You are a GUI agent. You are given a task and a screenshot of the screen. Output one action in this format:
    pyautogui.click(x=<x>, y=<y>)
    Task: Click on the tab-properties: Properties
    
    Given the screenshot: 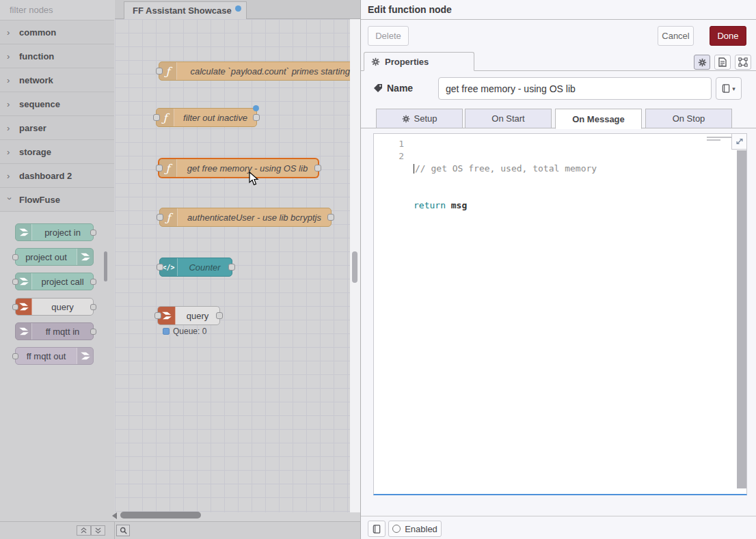 What is the action you would take?
    pyautogui.click(x=419, y=61)
    